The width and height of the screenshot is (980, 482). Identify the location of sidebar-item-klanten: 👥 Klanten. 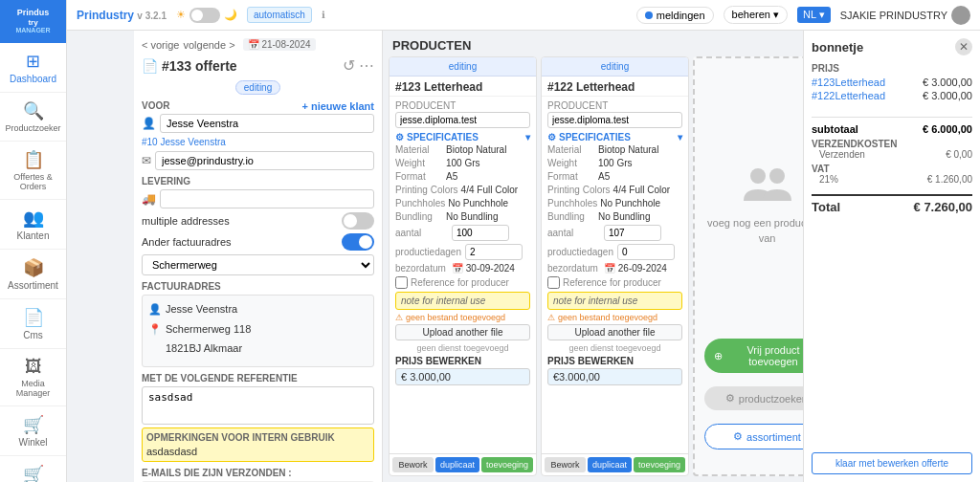
(33, 225).